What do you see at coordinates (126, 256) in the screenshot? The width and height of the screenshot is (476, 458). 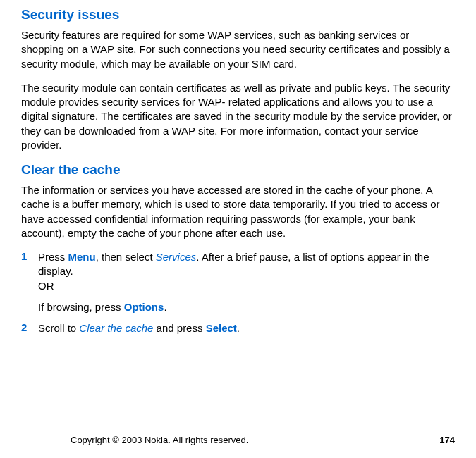 I see `step-1-text-mid1: , then select` at bounding box center [126, 256].